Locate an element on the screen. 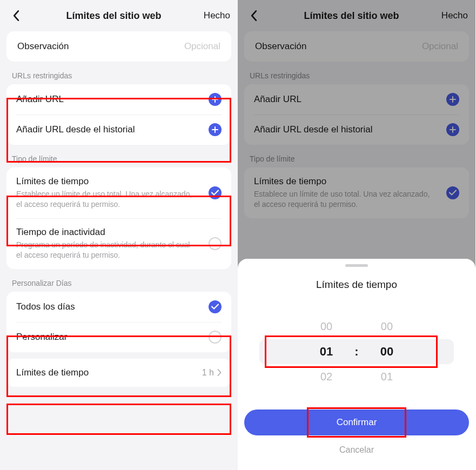 This screenshot has height=470, width=476. observation-placeholder: Opcional is located at coordinates (202, 46).